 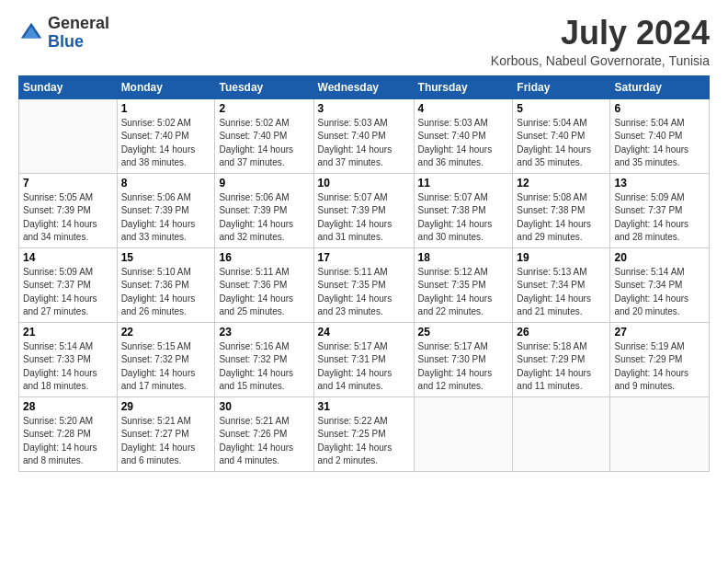 I want to click on calendar-cell: 19Sunrise: 5:13 AMSunset: 7:34 PMDayligh…, so click(x=562, y=285).